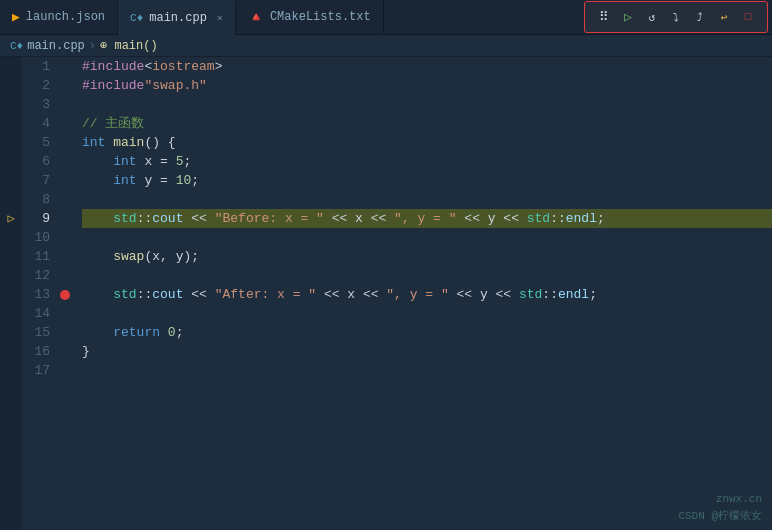 The height and width of the screenshot is (530, 772). I want to click on tab-bar: ▶ launch.json C♦ main.cpp ✕ 🔺 CMakeLists…, so click(386, 18).